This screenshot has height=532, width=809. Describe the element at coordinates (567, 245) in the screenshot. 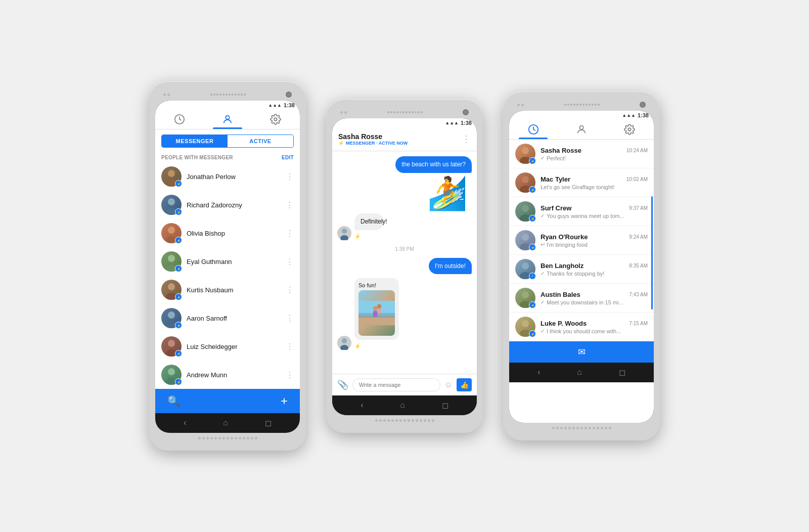

I see `preview-text: I'm bringing food` at that location.